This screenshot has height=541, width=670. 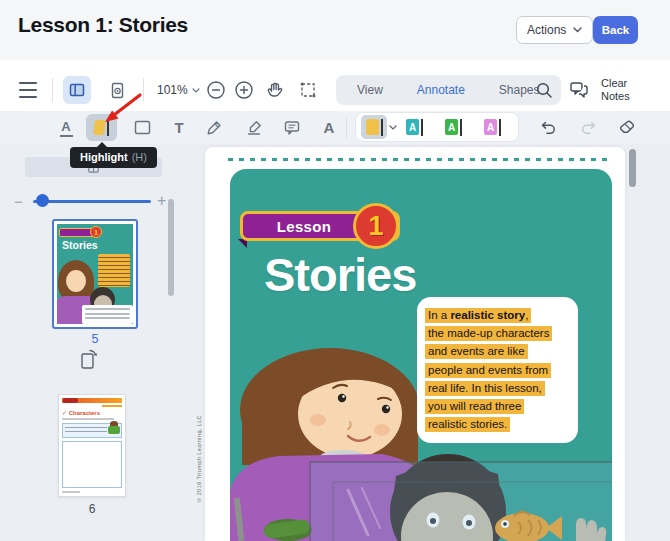 What do you see at coordinates (179, 128) in the screenshot?
I see `text-tool-button: T` at bounding box center [179, 128].